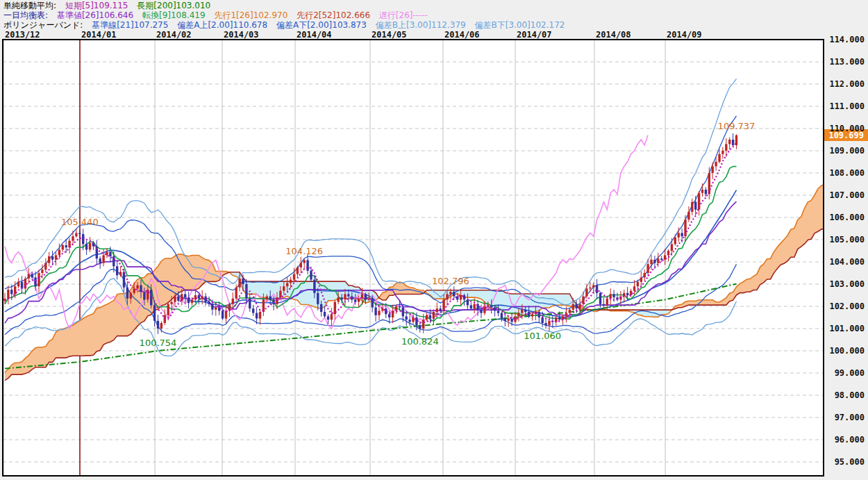  Describe the element at coordinates (420, 342) in the screenshot. I see `annotation-100.824: 100.824` at that location.